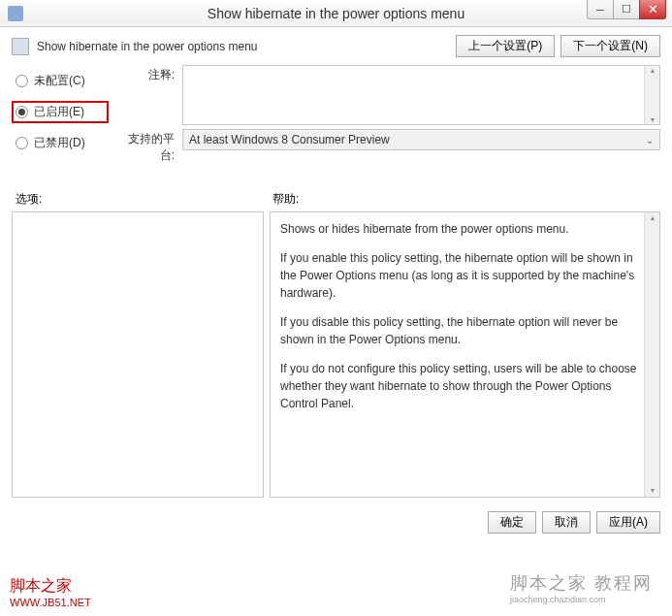 The height and width of the screenshot is (616, 672). Describe the element at coordinates (582, 588) in the screenshot. I see `watermark-right: 脚本之家 教程网 jiaocheng.chazidian.com` at that location.